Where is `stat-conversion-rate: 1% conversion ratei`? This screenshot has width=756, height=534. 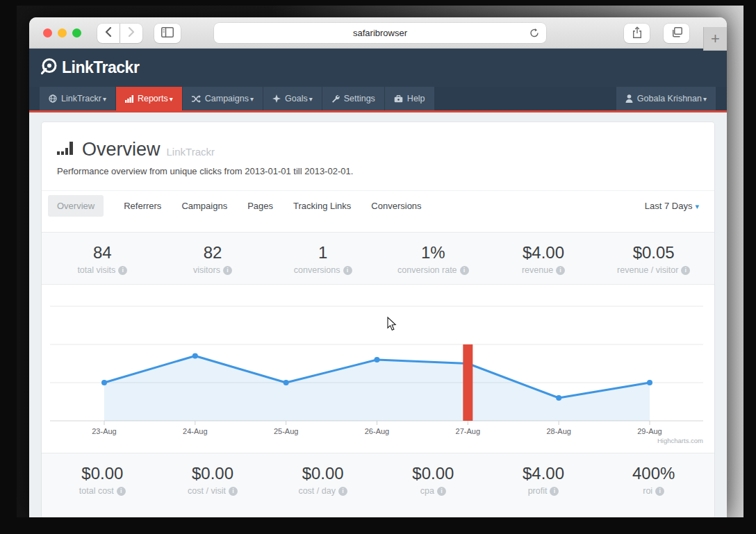 stat-conversion-rate: 1% conversion ratei is located at coordinates (434, 259).